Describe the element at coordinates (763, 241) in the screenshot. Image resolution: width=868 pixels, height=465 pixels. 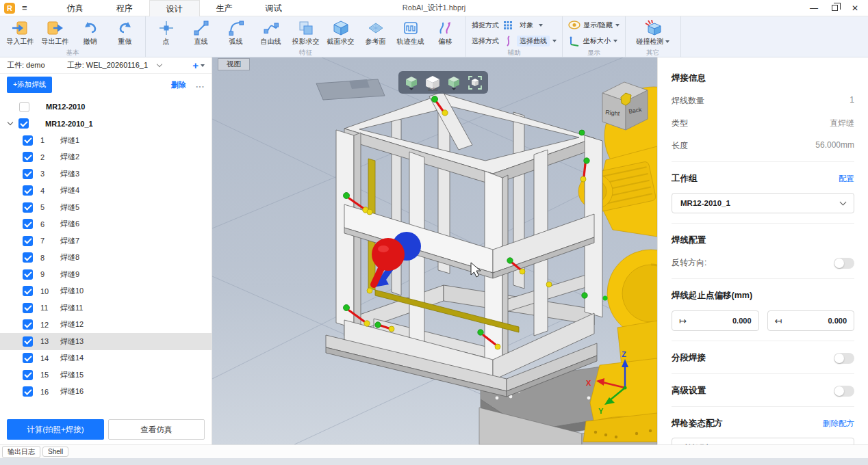
I see `wire-config-title: 焊线配置` at that location.